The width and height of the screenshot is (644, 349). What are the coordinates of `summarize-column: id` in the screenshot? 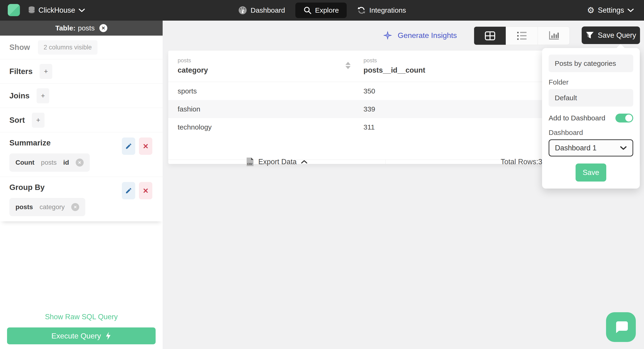 It's located at (66, 163).